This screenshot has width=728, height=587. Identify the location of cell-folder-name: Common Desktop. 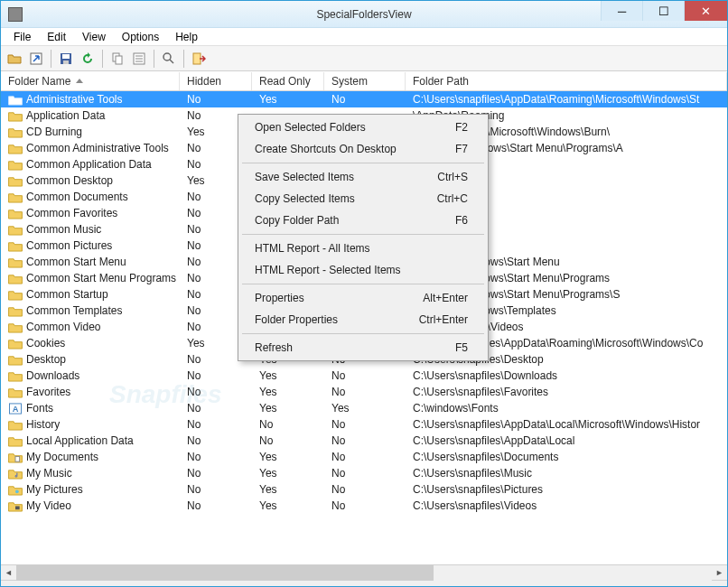
(90, 181).